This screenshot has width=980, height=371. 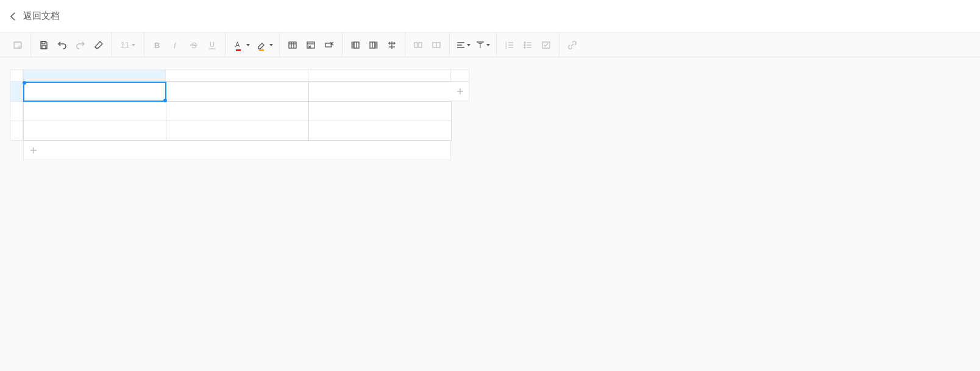 What do you see at coordinates (238, 131) in the screenshot?
I see `cell-b3` at bounding box center [238, 131].